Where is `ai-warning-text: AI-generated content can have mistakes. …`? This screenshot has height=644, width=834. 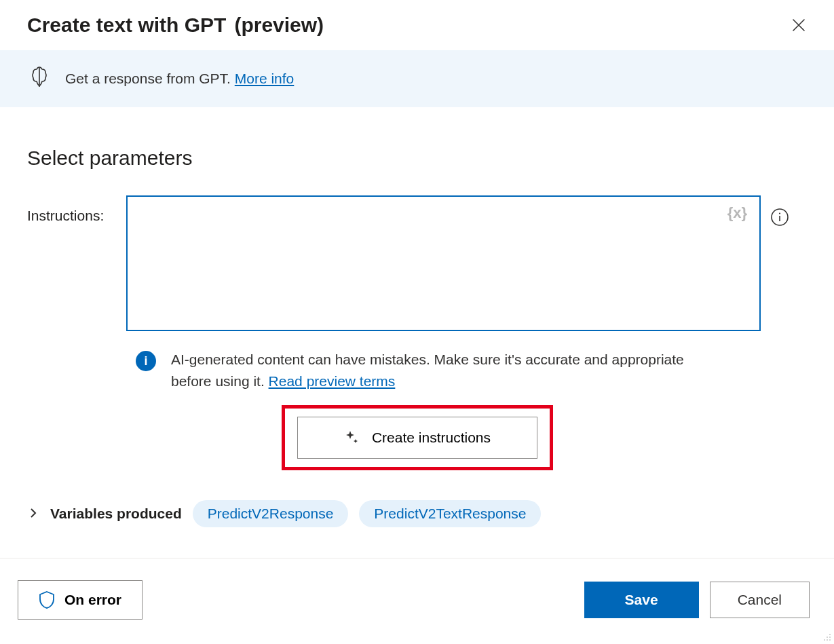 ai-warning-text: AI-generated content can have mistakes. … is located at coordinates (429, 371).